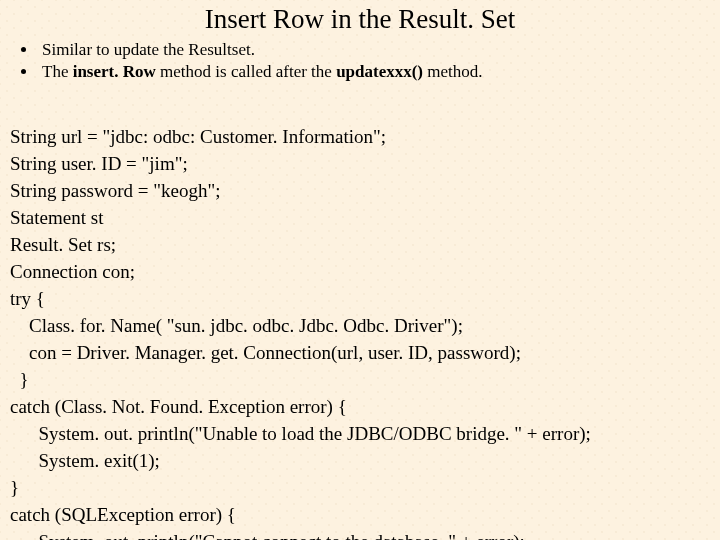 The image size is (720, 540). I want to click on bullet-text-mid: method is called after the, so click(246, 72).